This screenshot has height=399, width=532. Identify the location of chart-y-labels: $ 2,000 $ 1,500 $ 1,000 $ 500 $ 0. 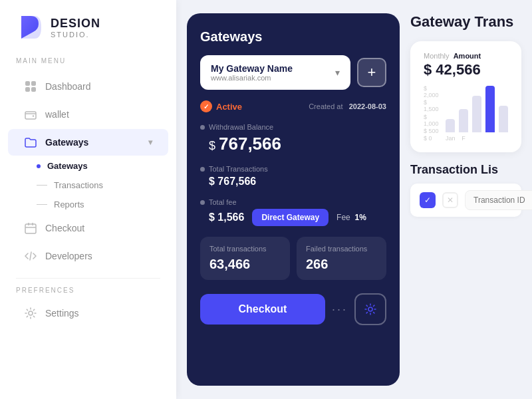
(431, 113).